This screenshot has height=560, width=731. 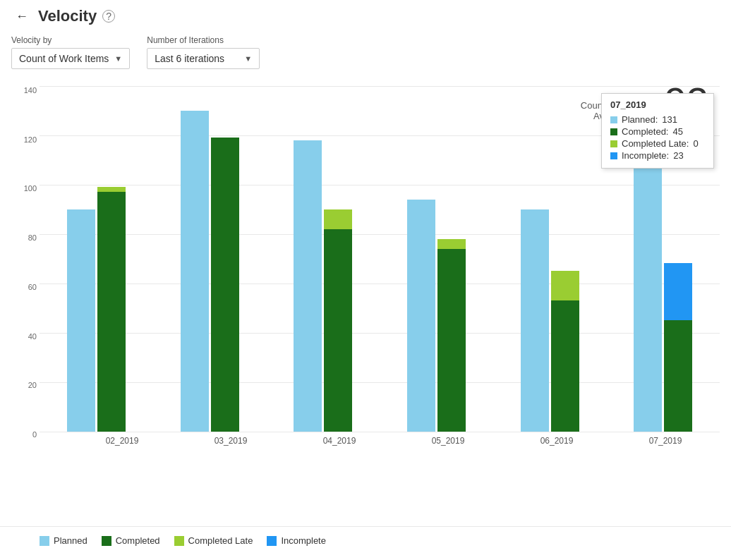 I want to click on tooltip-incomplete: Incomplete: 23, so click(x=658, y=155).